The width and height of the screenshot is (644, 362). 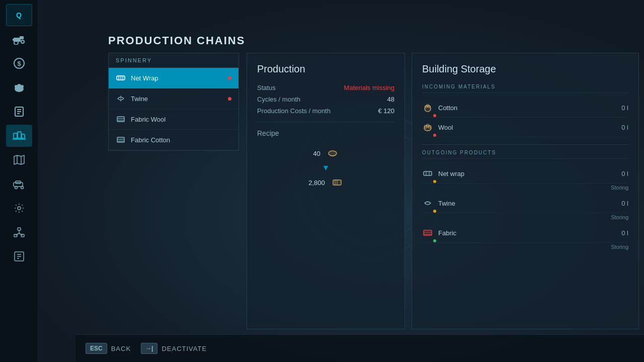 What do you see at coordinates (326, 133) in the screenshot?
I see `recipe-title: Recipe` at bounding box center [326, 133].